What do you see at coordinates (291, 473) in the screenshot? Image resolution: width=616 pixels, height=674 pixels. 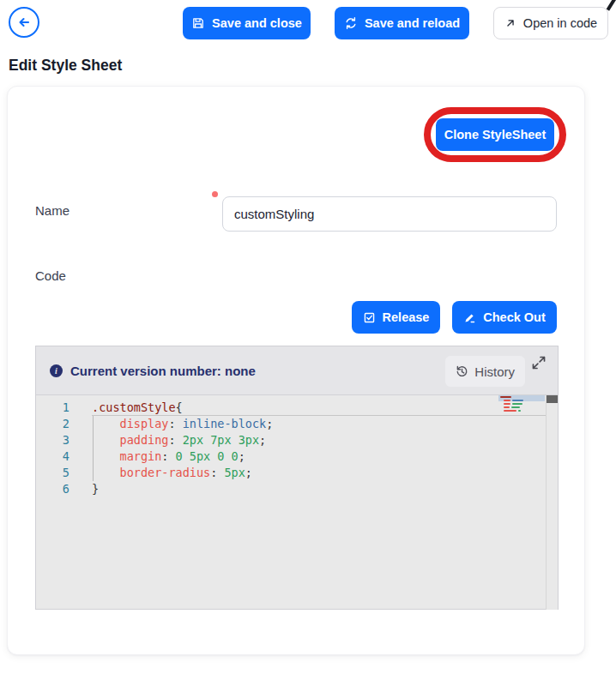 I see `code-line: 5 border-radius: 5px;` at bounding box center [291, 473].